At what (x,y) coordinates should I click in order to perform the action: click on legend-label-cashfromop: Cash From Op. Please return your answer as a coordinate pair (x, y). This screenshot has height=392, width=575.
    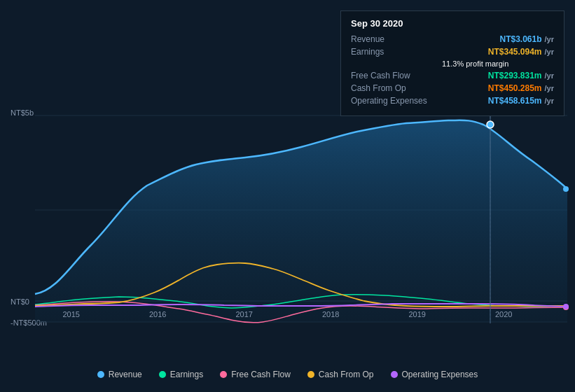
    Looking at the image, I should click on (346, 374).